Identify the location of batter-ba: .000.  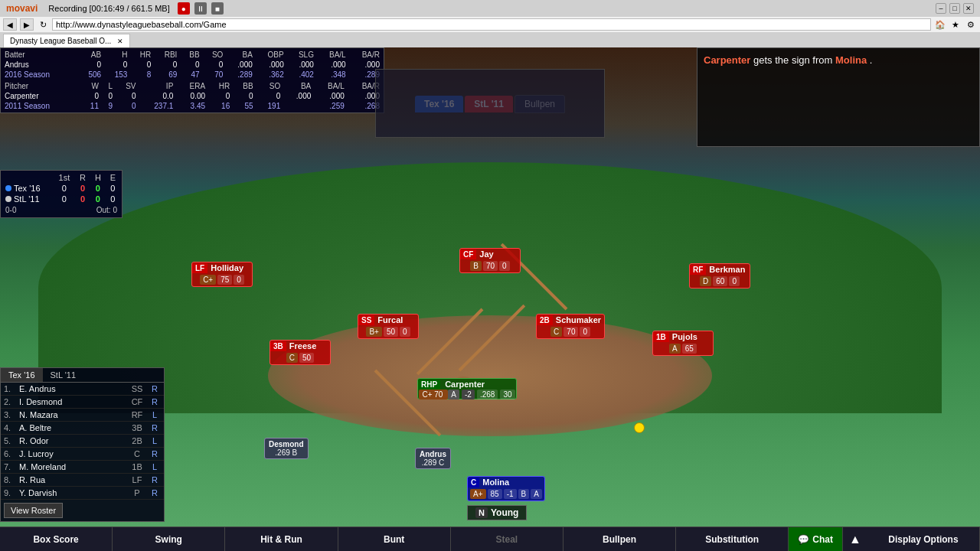
(240, 64).